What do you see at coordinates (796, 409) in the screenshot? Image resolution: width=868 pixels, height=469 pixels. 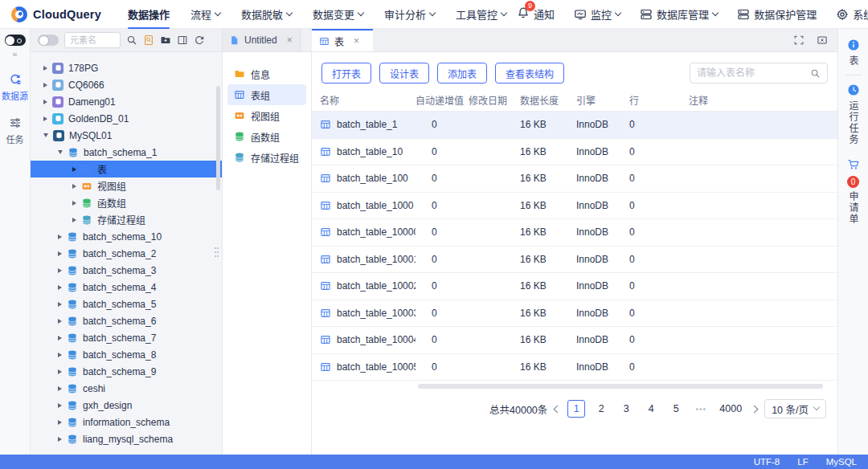 I see `page-size-select: 10 条/页` at bounding box center [796, 409].